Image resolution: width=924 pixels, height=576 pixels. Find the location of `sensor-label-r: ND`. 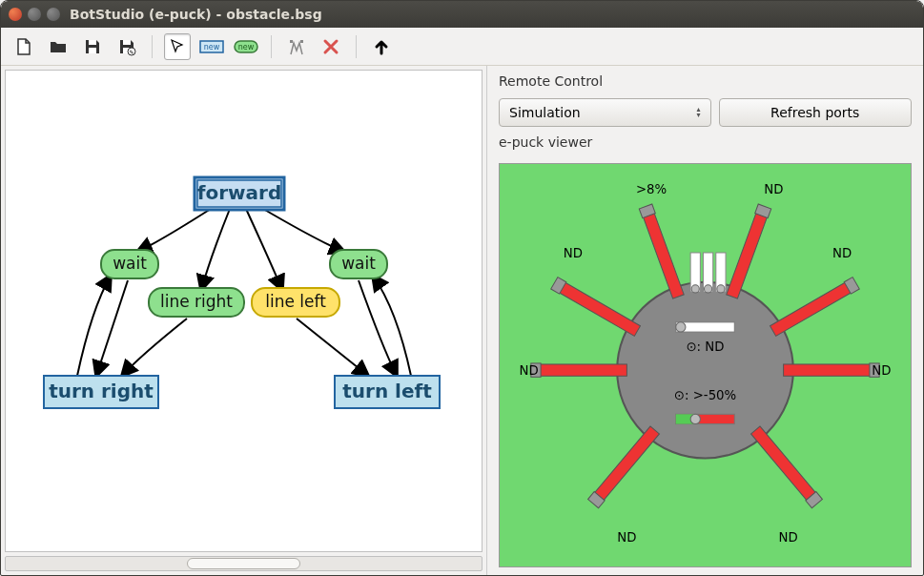

sensor-label-r: ND is located at coordinates (881, 370).